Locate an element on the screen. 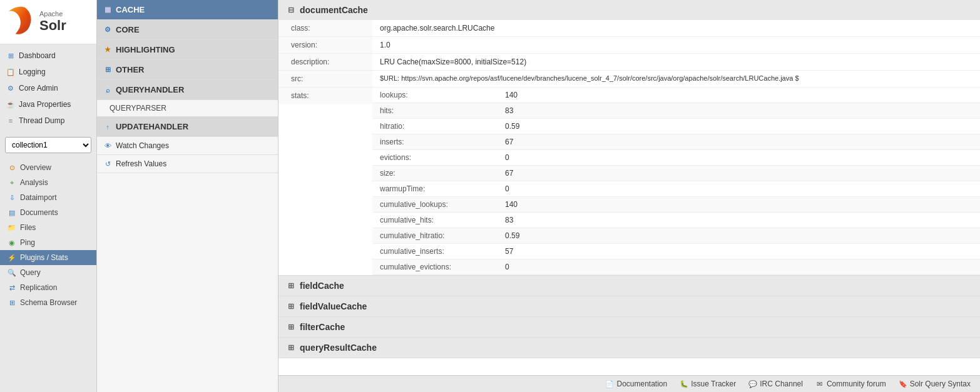  highlighting-header: ★ HIGHLIGHTING is located at coordinates (188, 50).